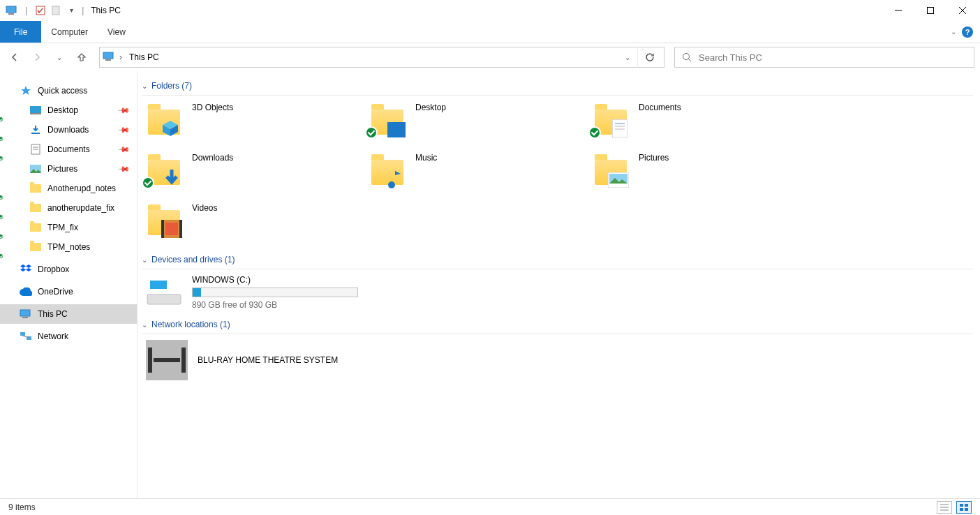 The width and height of the screenshot is (980, 515). I want to click on tab-computer: Computer, so click(70, 32).